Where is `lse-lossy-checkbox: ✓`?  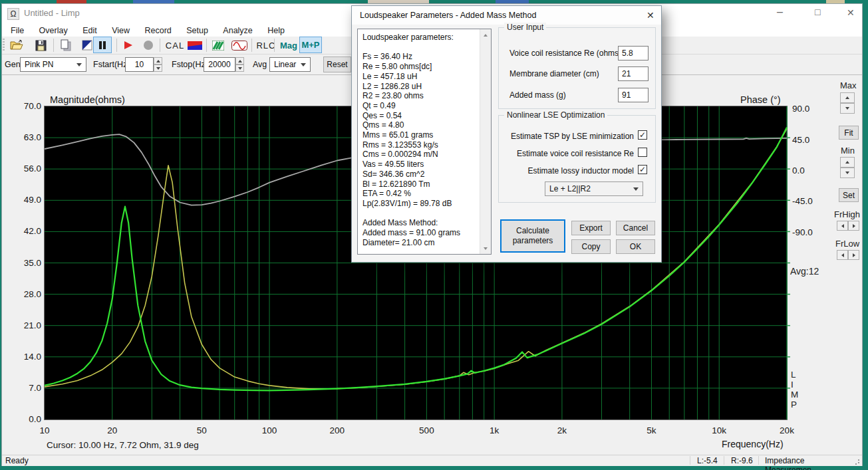
lse-lossy-checkbox: ✓ is located at coordinates (643, 170).